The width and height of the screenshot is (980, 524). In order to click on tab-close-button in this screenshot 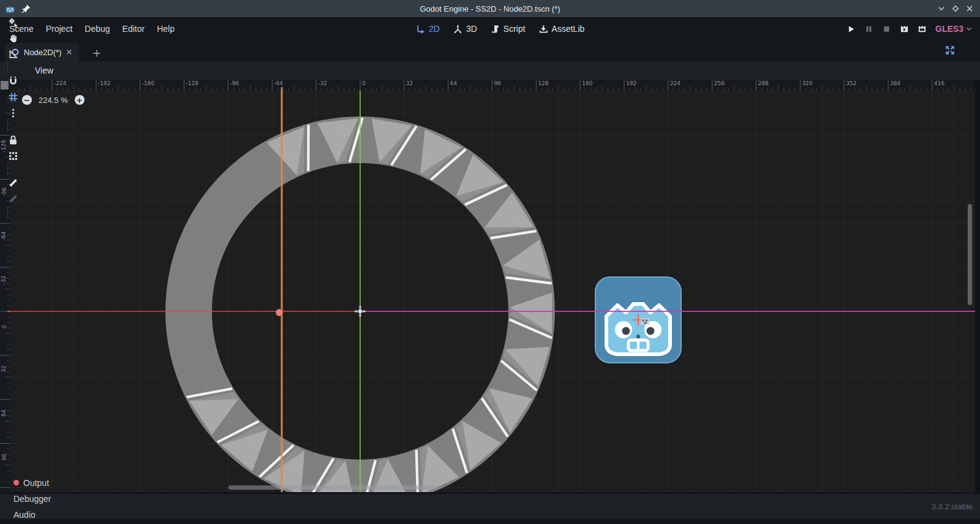, I will do `click(69, 52)`.